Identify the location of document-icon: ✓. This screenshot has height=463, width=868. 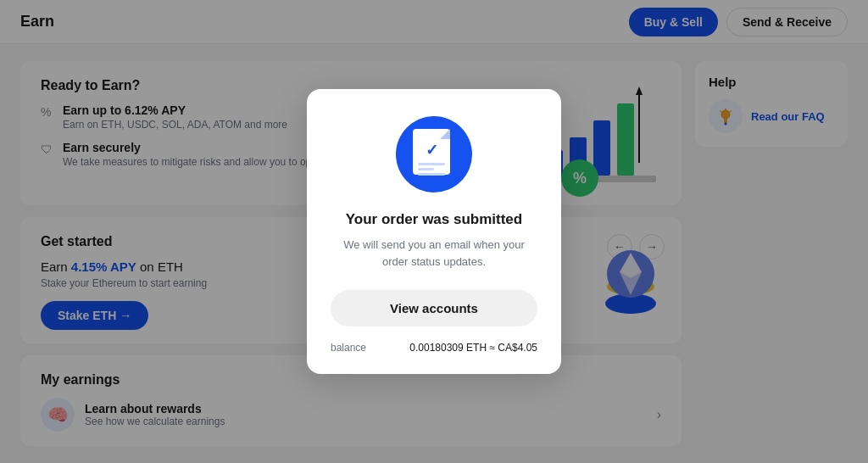
(434, 154).